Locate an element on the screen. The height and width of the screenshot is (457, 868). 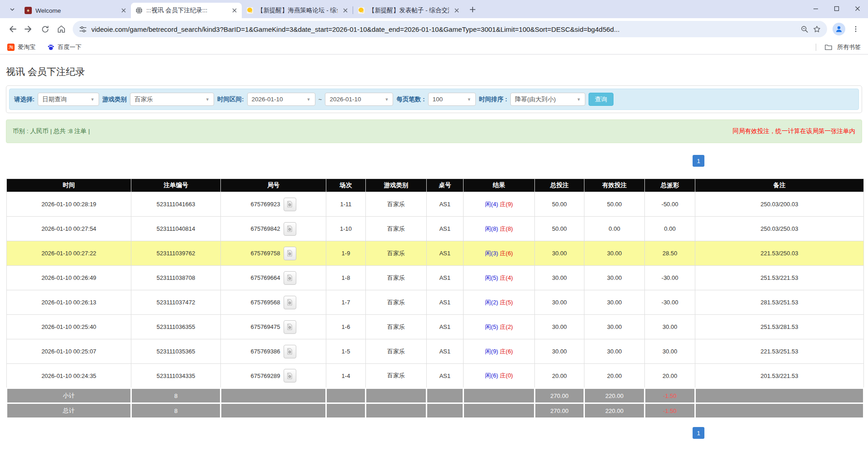
round-number: 675769289 is located at coordinates (265, 376).